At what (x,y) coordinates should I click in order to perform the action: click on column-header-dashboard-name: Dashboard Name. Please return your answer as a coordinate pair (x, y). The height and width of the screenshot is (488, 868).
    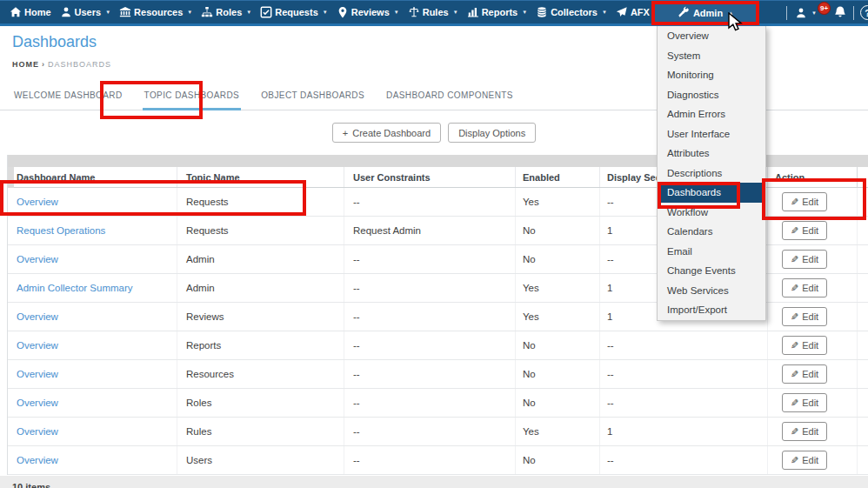
    Looking at the image, I should click on (92, 177).